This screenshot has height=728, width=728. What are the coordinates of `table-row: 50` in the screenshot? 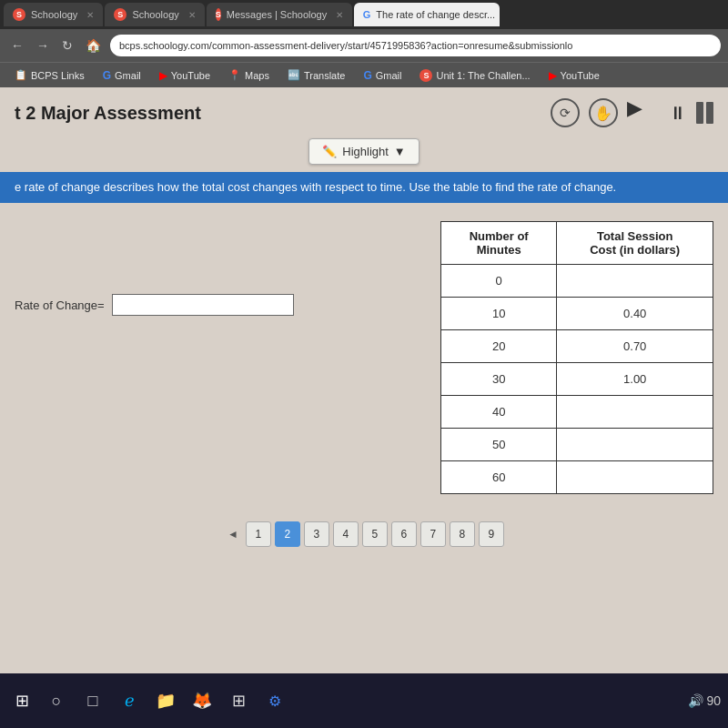 It's located at (577, 445).